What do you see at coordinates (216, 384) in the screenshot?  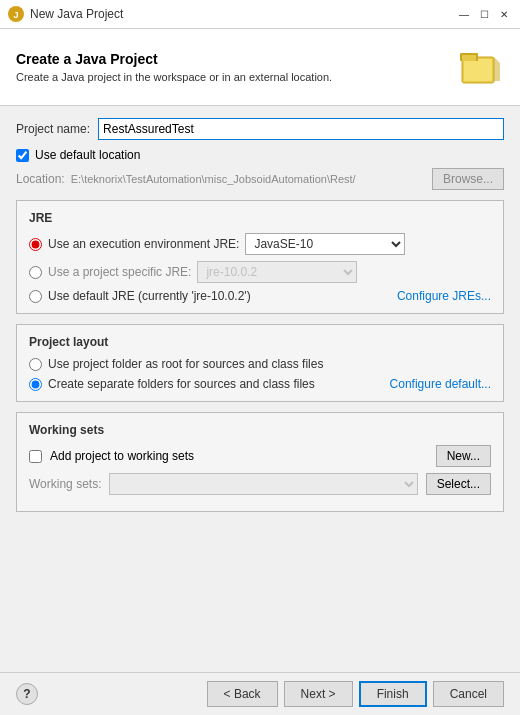 I see `layout-separate-label: Create separate folders for sources and …` at bounding box center [216, 384].